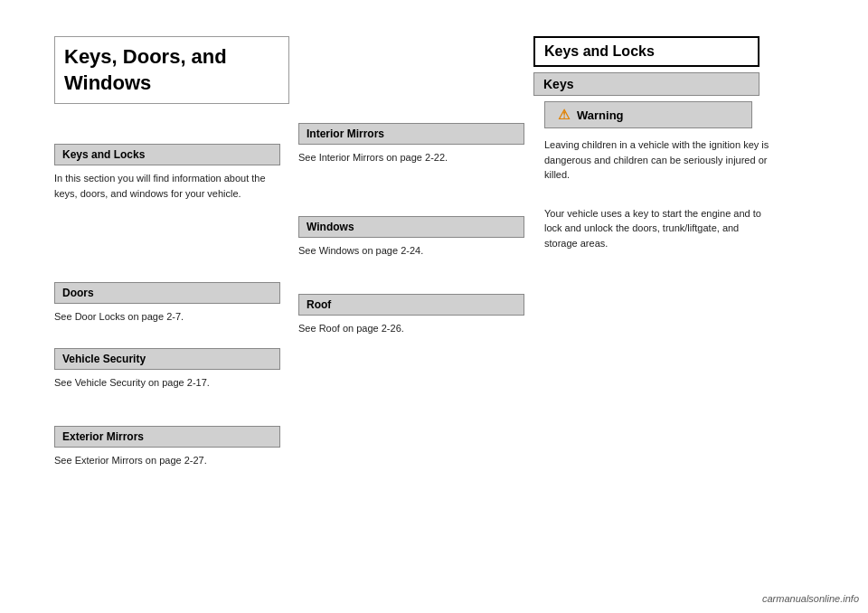  I want to click on watermark: carmanualsonline.info, so click(810, 599).